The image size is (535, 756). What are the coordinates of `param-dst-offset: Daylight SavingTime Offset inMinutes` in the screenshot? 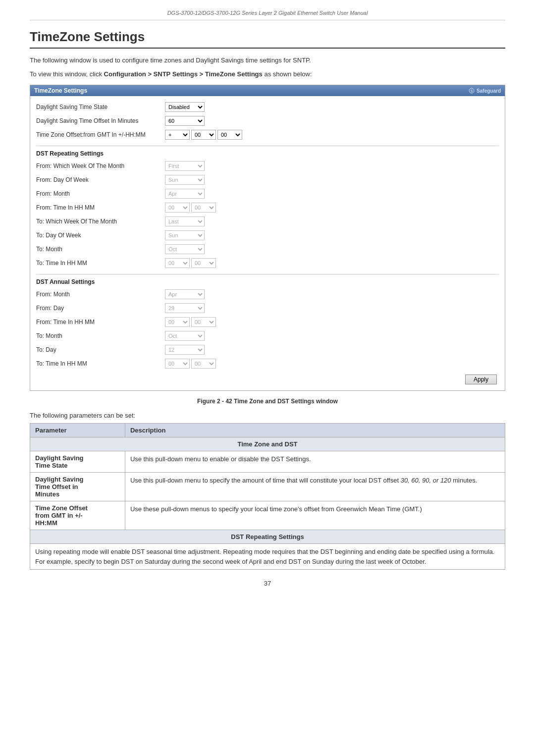 It's located at (78, 487).